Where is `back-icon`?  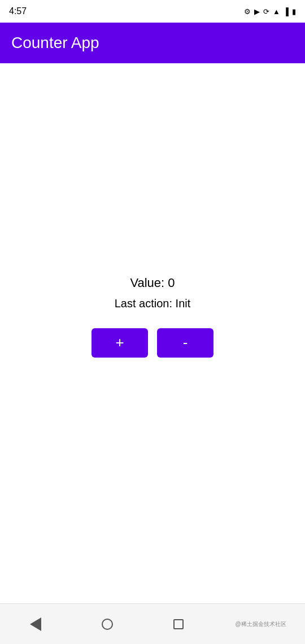
back-icon is located at coordinates (36, 624).